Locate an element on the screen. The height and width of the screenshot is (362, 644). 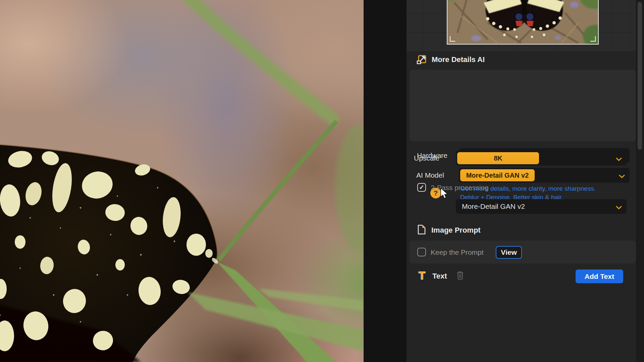
section-title-more-details-ai: More Details AI is located at coordinates (458, 60).